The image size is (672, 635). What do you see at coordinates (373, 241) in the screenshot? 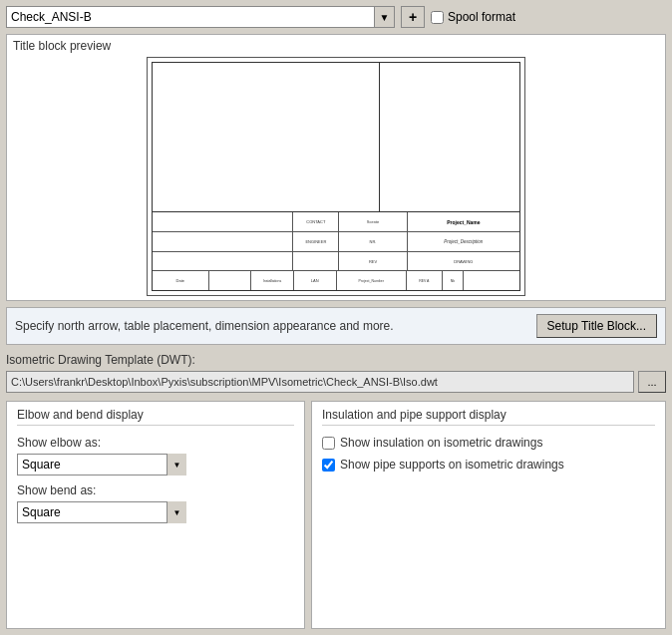
I see `tb-cell-6: NR.` at bounding box center [373, 241].